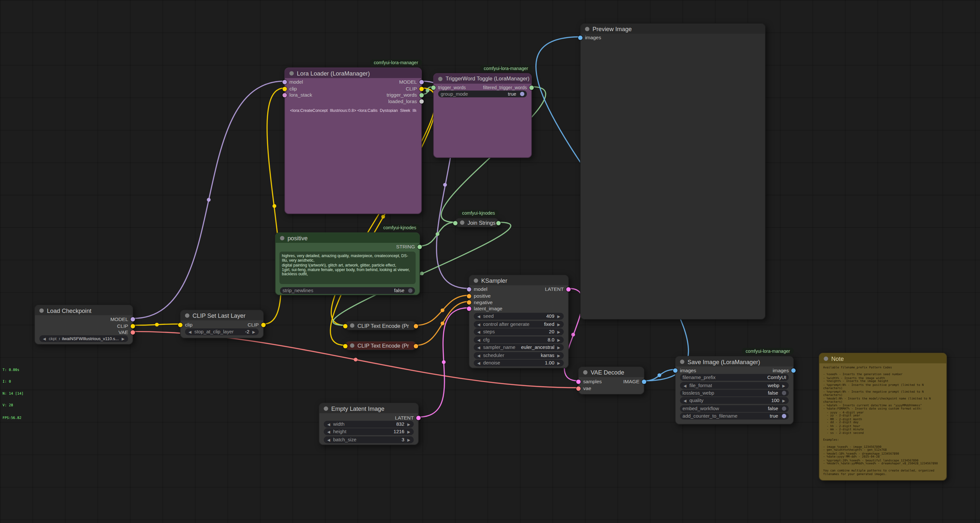 The width and height of the screenshot is (980, 523). Describe the element at coordinates (611, 372) in the screenshot. I see `node-title-bar: VAE Decode` at that location.